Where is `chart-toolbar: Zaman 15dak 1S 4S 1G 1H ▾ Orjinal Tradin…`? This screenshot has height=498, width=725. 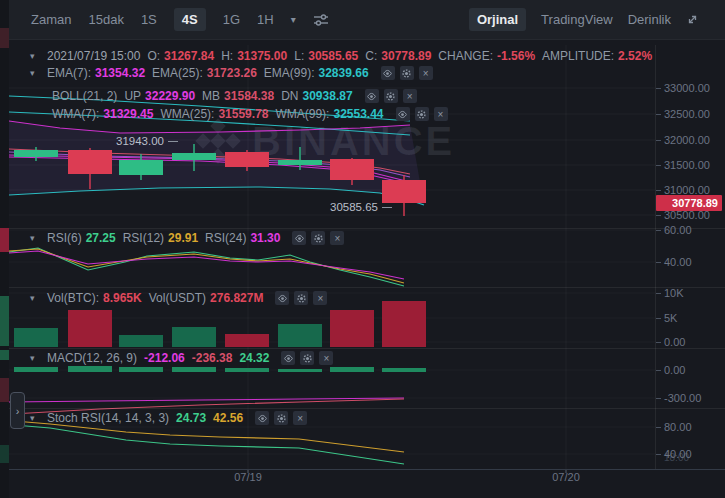
chart-toolbar: Zaman 15dak 1S 4S 1G 1H ▾ Orjinal Tradin… is located at coordinates (367, 20).